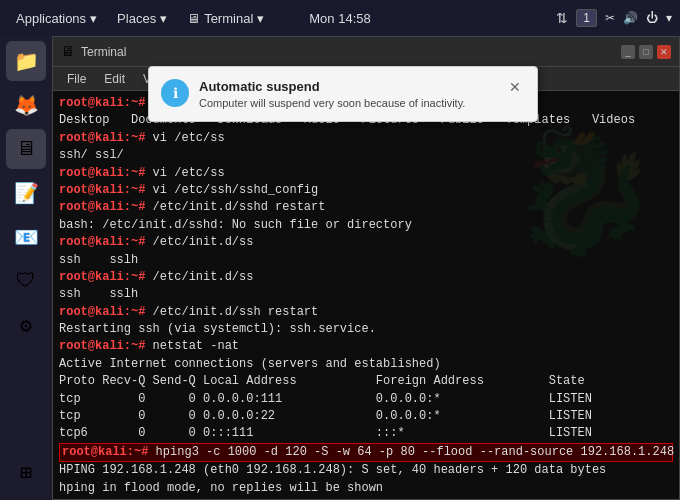 Image resolution: width=680 pixels, height=500 pixels. I want to click on sidebar-icon-settings: ⚙, so click(26, 325).